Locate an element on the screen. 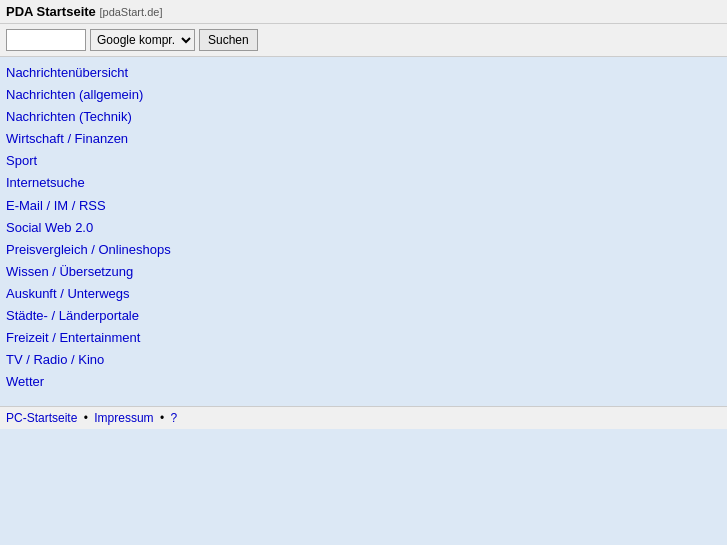 The height and width of the screenshot is (545, 727). footer-link-0: PC-Startseite is located at coordinates (42, 418).